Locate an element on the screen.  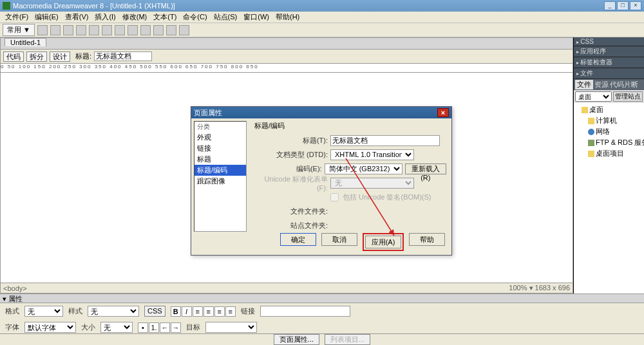
menu-file: 文件(F) is located at coordinates (17, 17).